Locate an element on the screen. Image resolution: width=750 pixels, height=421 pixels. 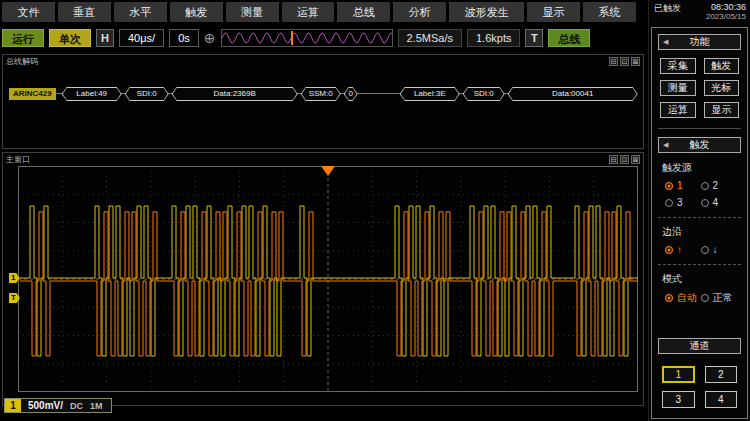
main-panel-titlebar: 主窗口 ⊟ ⊡ ⊠ is located at coordinates (323, 159).